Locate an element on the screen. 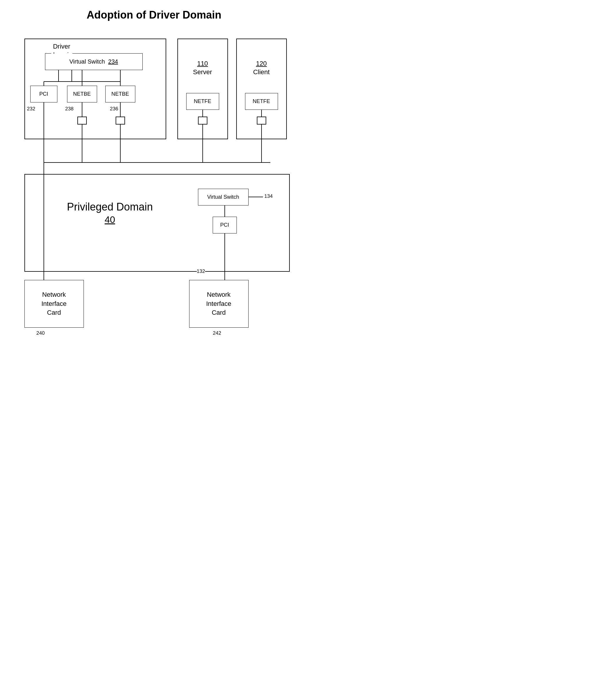 The image size is (616, 693). nic-240-label: NetworkInterfaceCard is located at coordinates (54, 304).